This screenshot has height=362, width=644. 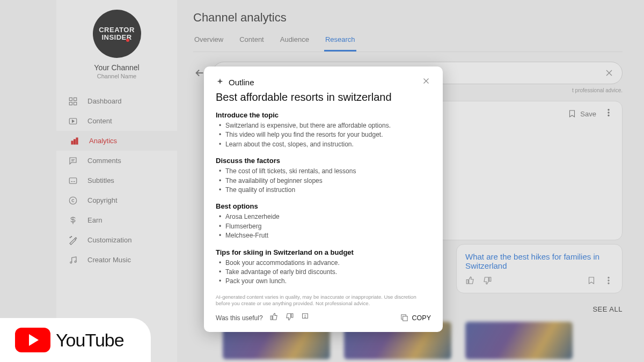 What do you see at coordinates (323, 135) in the screenshot?
I see `section-list: Switzerland is expensive, but there are …` at bounding box center [323, 135].